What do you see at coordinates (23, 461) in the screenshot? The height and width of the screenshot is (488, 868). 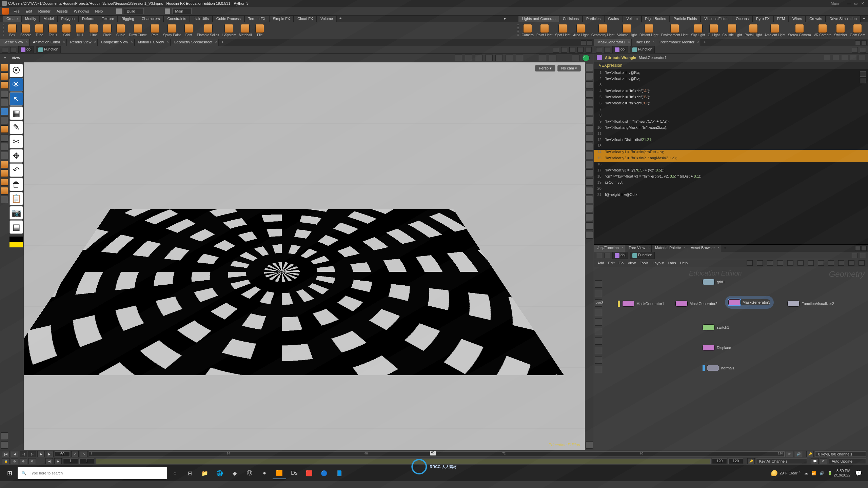 I see `range-button: ⊕` at bounding box center [23, 461].